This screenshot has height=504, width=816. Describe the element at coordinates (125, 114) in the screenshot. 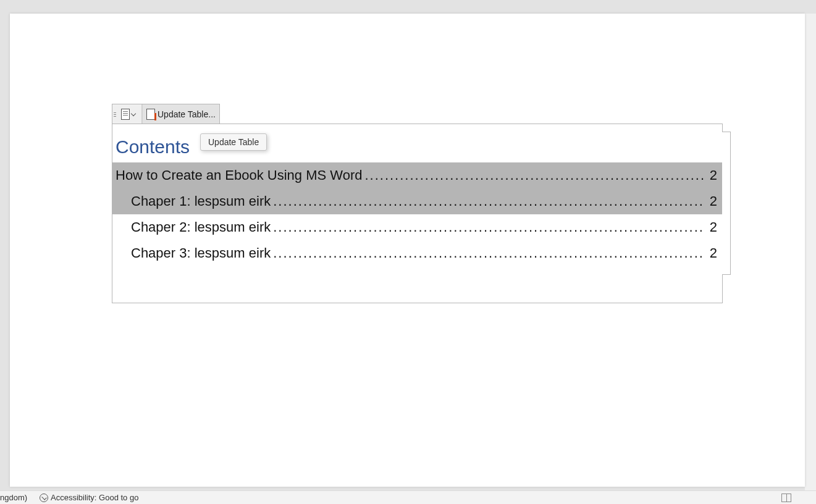

I see `page-icon` at that location.